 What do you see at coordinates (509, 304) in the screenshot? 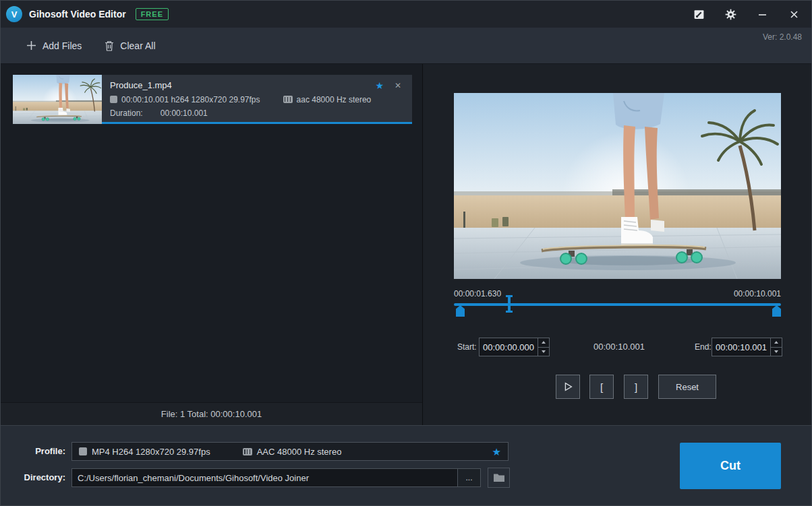
I see `playhead` at bounding box center [509, 304].